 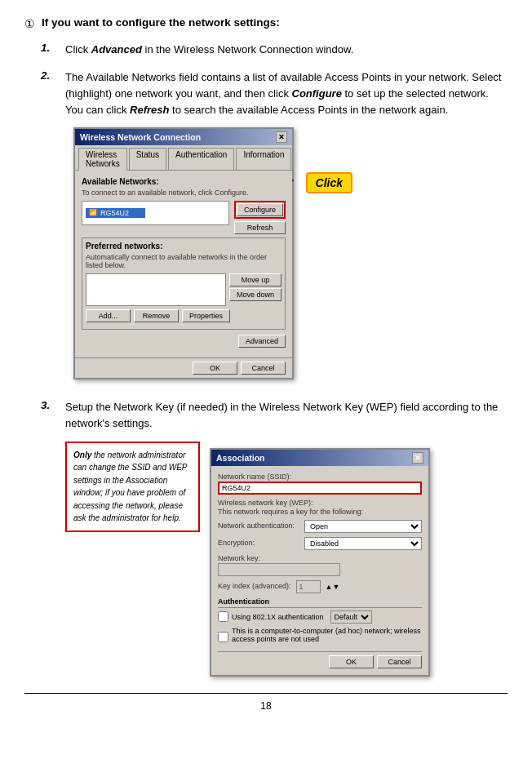 I want to click on wnc-dialog-screenshot: Wireless Network Connection ✕ Wireless N…, so click(x=184, y=253).